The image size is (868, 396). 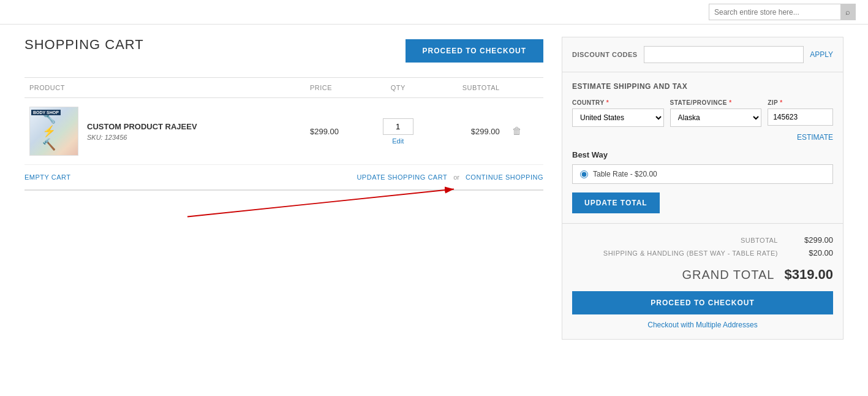 What do you see at coordinates (703, 253) in the screenshot?
I see `shipping-row: SHIPPING & HANDLING (BEST WAY - TABLE RA…` at bounding box center [703, 253].